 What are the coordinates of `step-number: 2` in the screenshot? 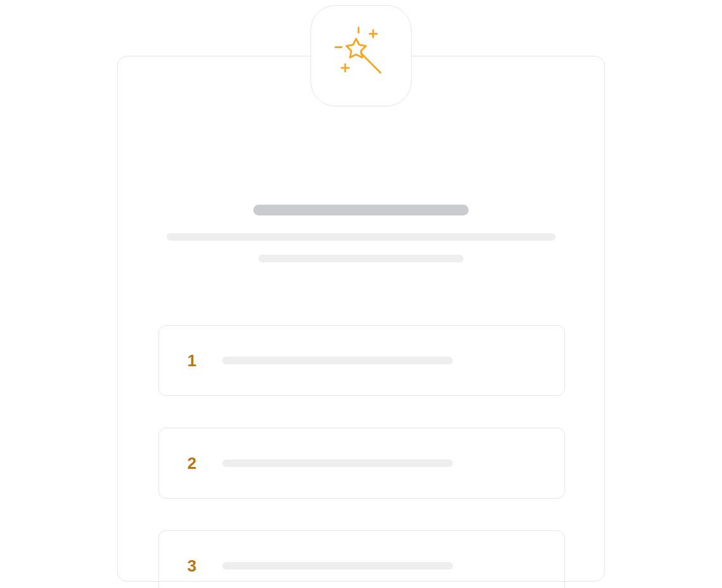 It's located at (192, 464).